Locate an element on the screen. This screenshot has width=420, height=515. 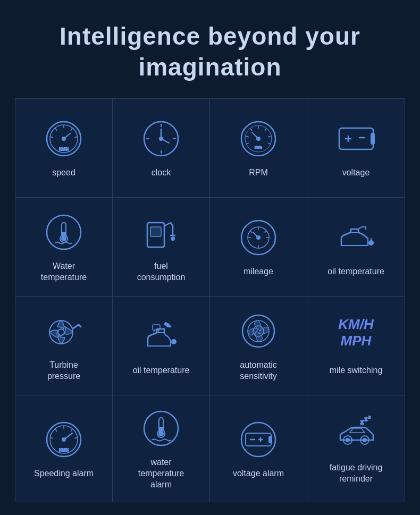
cell-oil-temp-label: oil temperature is located at coordinates (356, 272).